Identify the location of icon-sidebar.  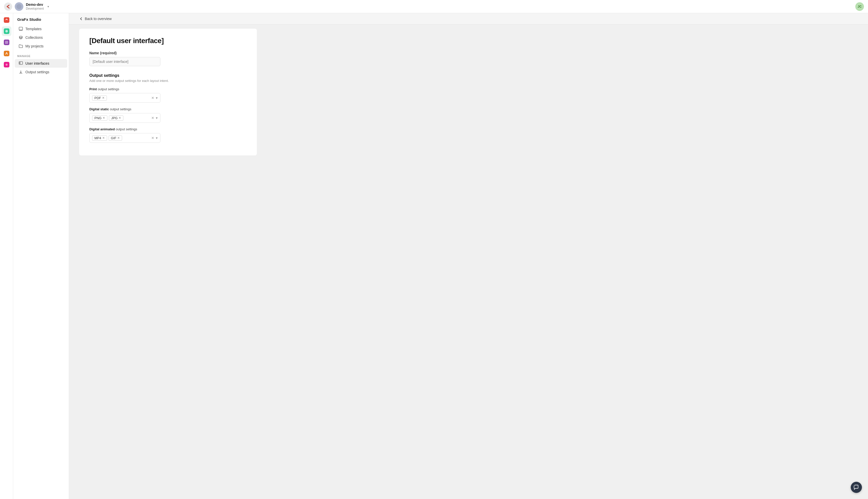
(7, 256).